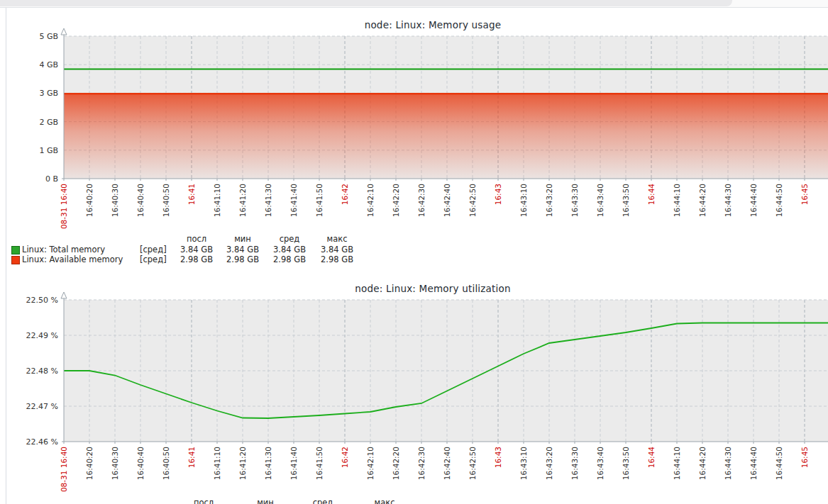  Describe the element at coordinates (6, 256) in the screenshot. I see `panel-left-border` at that location.